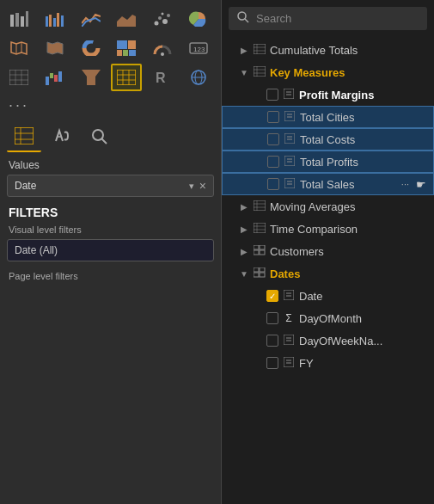 The height and width of the screenshot is (504, 434). What do you see at coordinates (36, 250) in the screenshot?
I see `filter-pill-text: Date (All)` at bounding box center [36, 250].